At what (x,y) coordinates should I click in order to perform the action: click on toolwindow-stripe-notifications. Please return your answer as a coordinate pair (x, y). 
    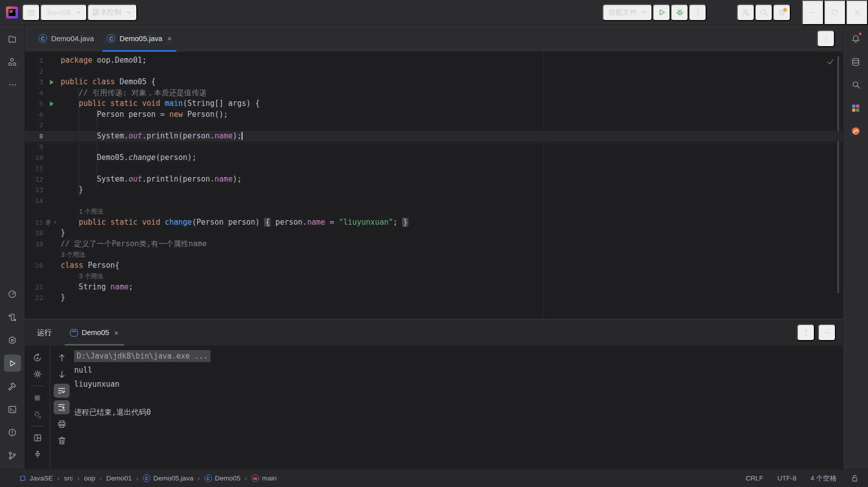
    Looking at the image, I should click on (856, 39).